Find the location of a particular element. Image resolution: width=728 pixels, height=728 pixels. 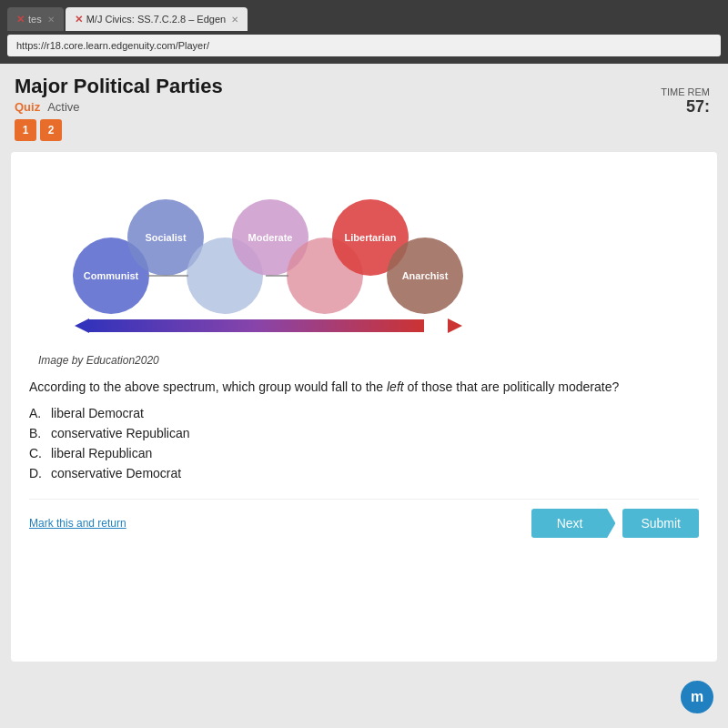

tab-1: ✕ tes ✕ is located at coordinates (35, 19).